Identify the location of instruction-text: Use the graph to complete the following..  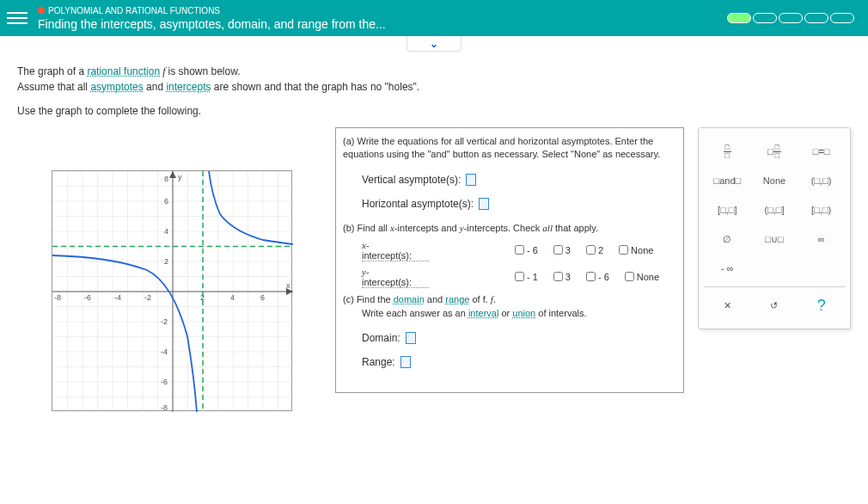
(434, 111).